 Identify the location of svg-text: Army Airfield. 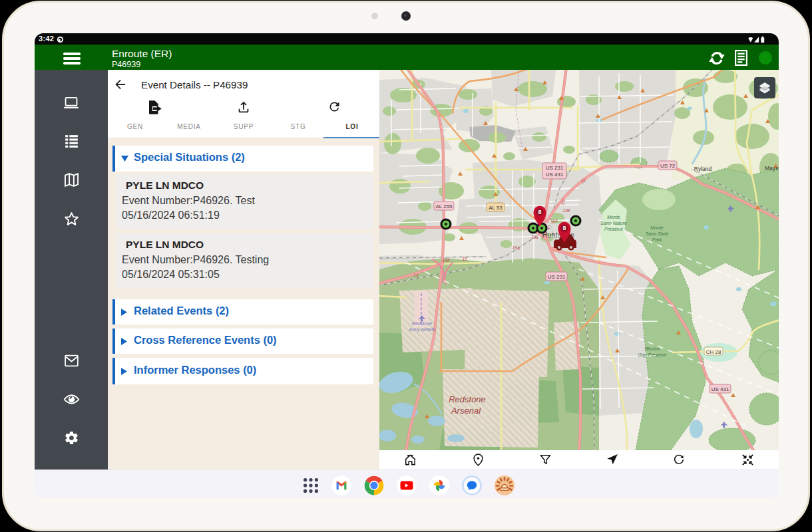
(422, 330).